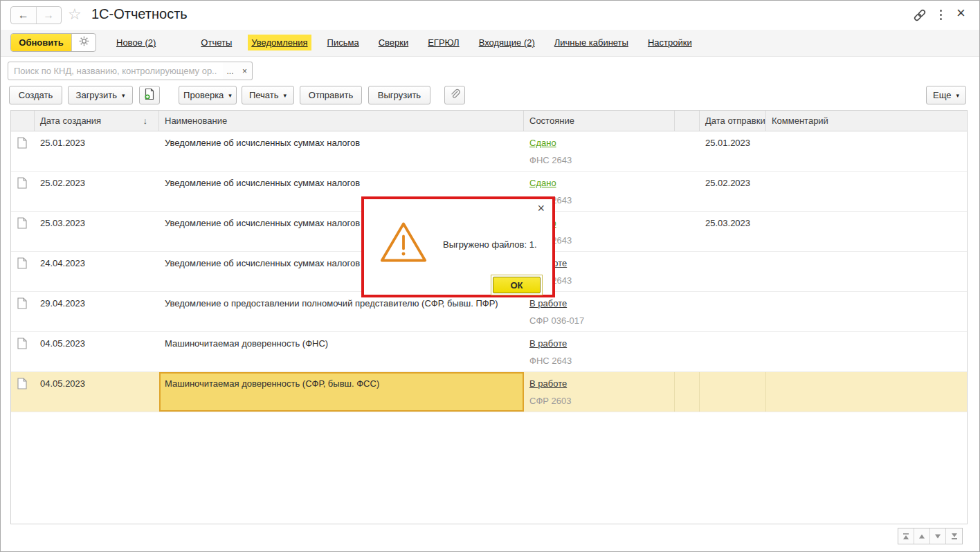 The width and height of the screenshot is (980, 552). Describe the element at coordinates (404, 43) in the screenshot. I see `tab-strip: Новое (2) Отчеты Уведомления Письма Свер…` at that location.